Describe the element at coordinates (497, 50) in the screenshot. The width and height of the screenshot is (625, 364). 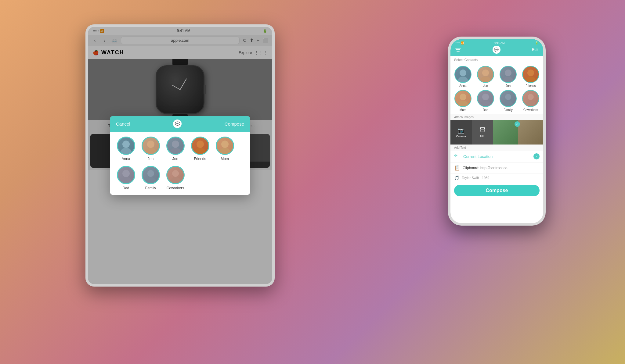
I see `iphone-bubble-icon: 💬` at that location.